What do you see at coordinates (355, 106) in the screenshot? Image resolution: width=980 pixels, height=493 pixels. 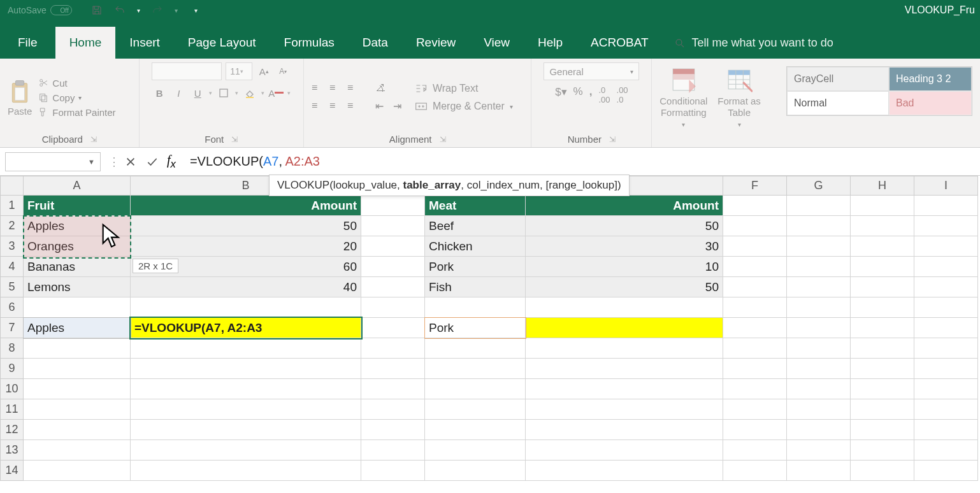 I see `align-right-icon: ≡` at bounding box center [355, 106].